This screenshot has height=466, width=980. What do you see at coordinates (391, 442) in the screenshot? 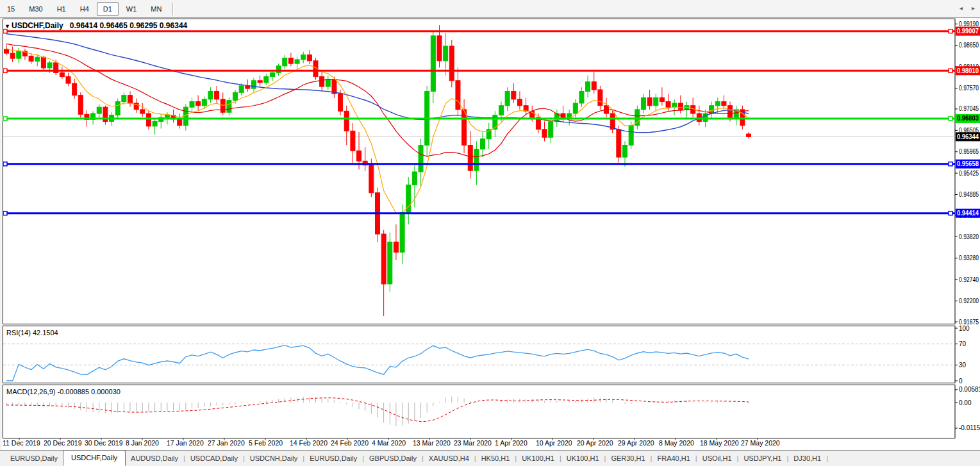
I see `time-axis: 11 Dec 201920 Dec 201930 Dec 20198 Jan 2…` at bounding box center [391, 442].